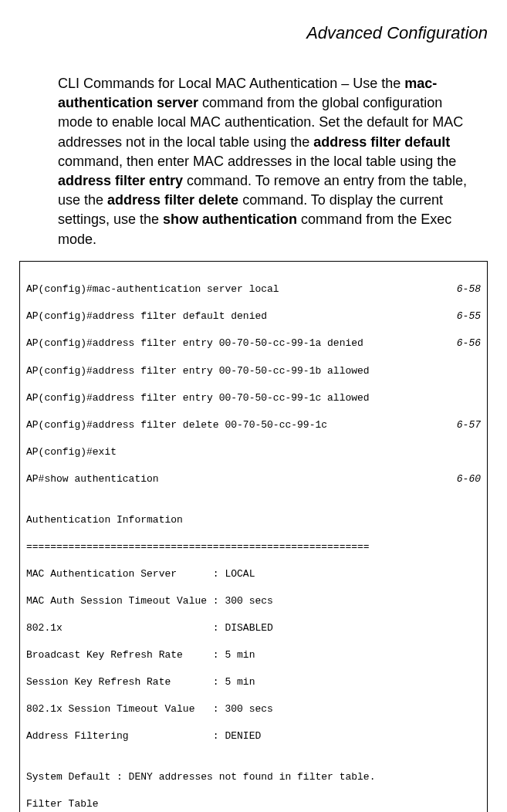 Image resolution: width=507 pixels, height=812 pixels. I want to click on cli-page-ref: 6-55, so click(469, 316).